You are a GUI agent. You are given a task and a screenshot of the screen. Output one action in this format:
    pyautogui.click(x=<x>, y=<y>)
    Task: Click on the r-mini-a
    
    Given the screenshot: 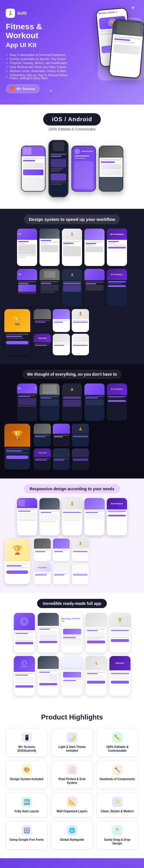 What is the action you would take?
    pyautogui.click(x=43, y=550)
    